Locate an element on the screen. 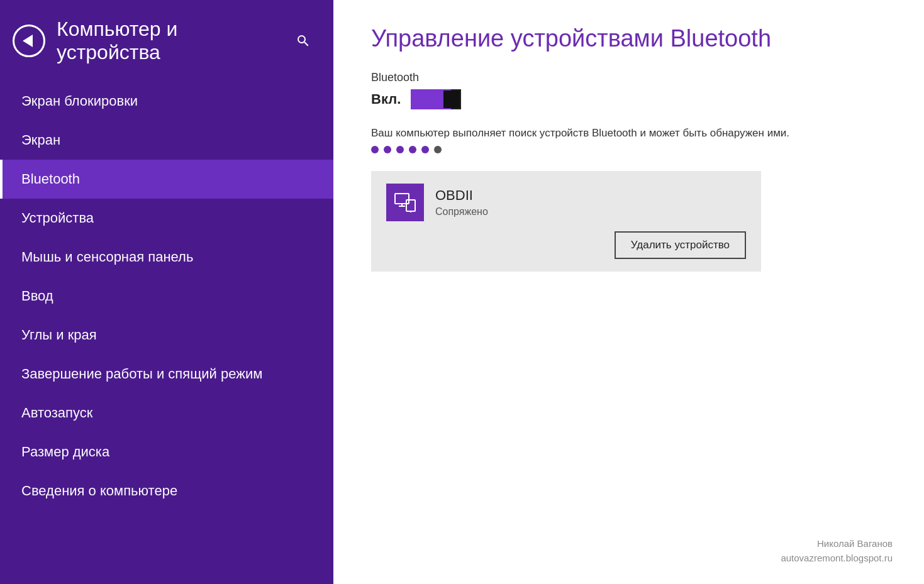 Image resolution: width=924 pixels, height=584 pixels. device-icon is located at coordinates (405, 202).